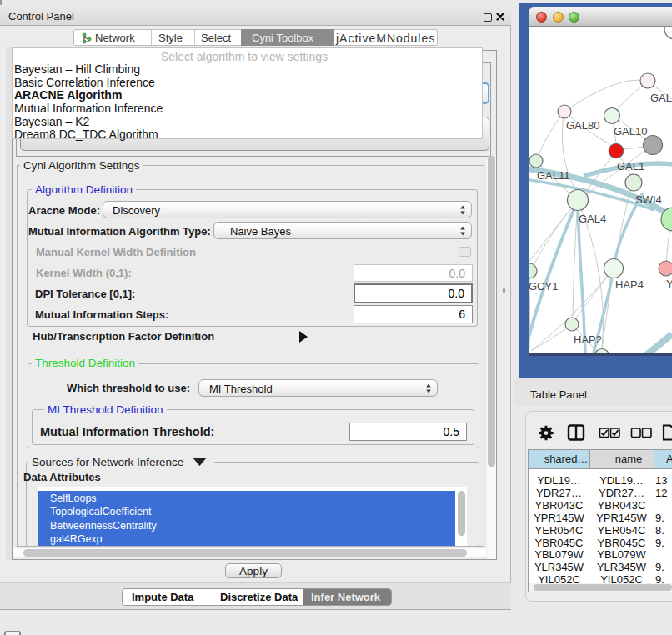  Describe the element at coordinates (669, 283) in the screenshot. I see `svg-text: Y` at that location.